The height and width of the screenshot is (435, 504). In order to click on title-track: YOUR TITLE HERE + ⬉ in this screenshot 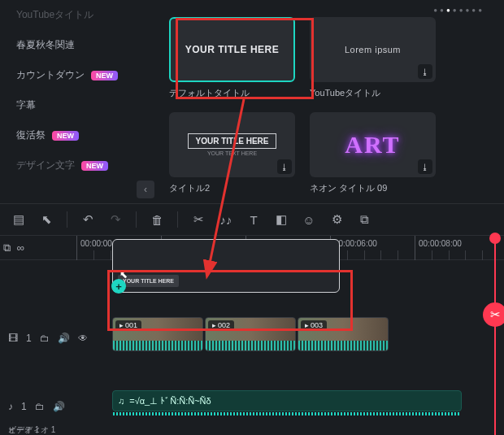, I will do `click(308, 289)`.